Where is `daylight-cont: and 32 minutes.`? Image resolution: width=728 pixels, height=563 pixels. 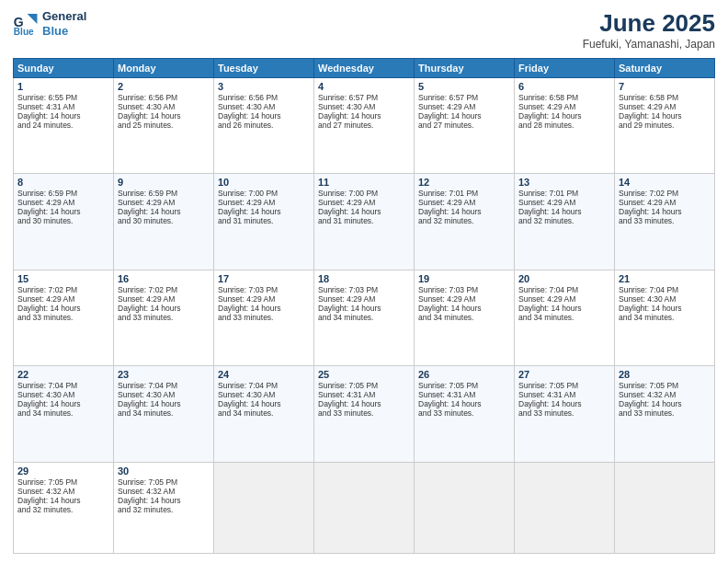
daylight-cont: and 32 minutes. is located at coordinates (446, 221).